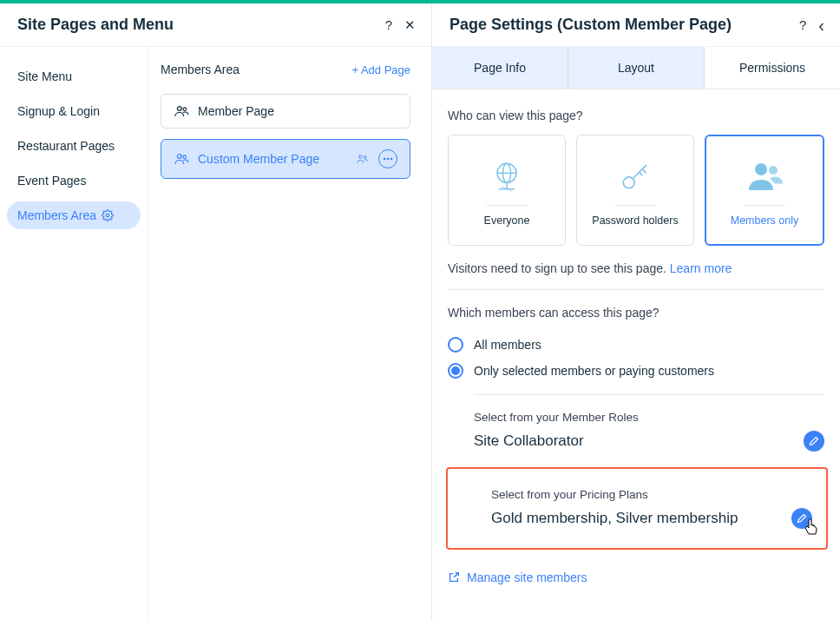  Describe the element at coordinates (649, 417) in the screenshot. I see `member-roles-label: Select from your Member Roles` at that location.